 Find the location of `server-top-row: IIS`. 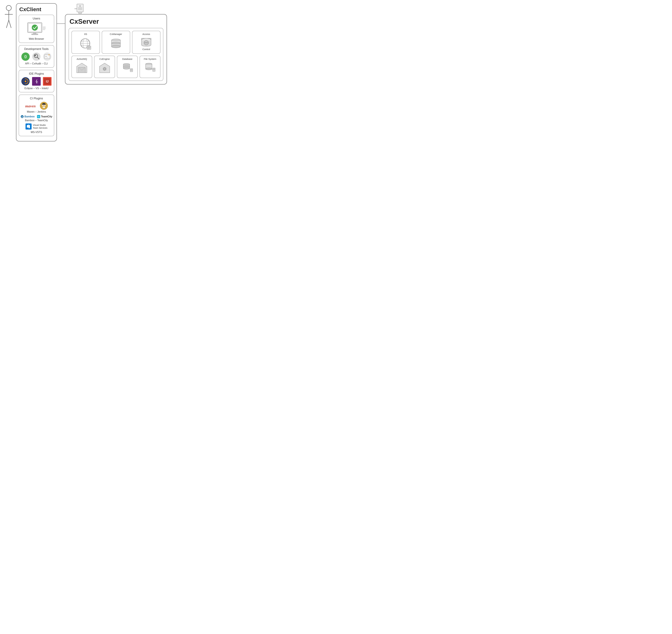

server-top-row: IIS is located at coordinates (116, 42).